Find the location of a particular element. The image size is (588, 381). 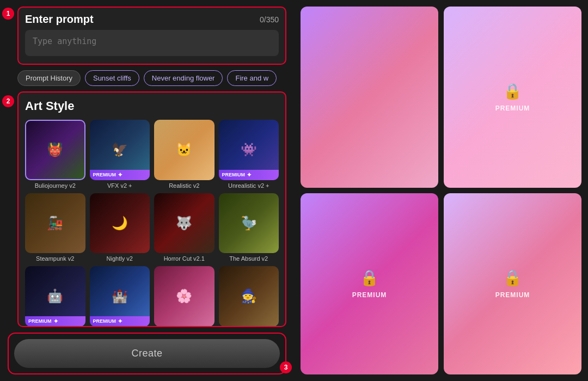

lock-icon-3: 🔒 is located at coordinates (369, 278).